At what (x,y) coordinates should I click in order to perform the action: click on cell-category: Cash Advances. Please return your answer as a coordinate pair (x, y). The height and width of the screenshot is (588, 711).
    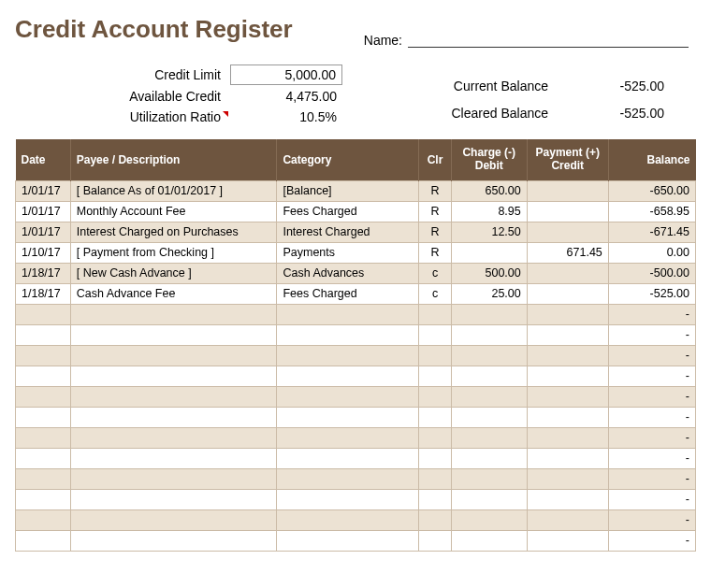
    Looking at the image, I should click on (348, 273).